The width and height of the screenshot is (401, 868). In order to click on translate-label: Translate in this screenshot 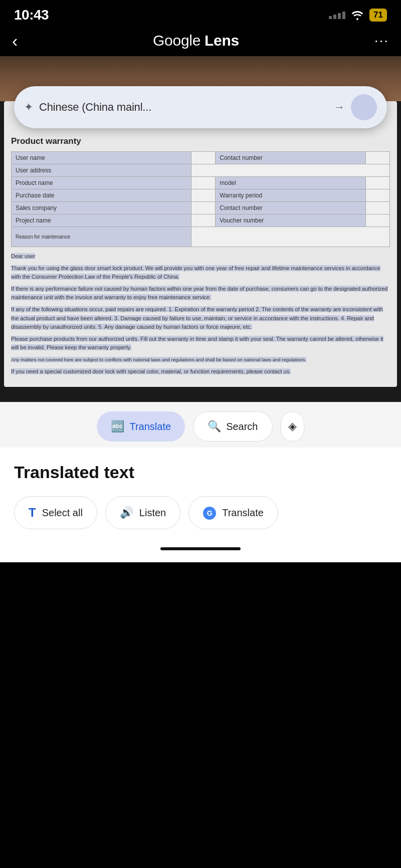, I will do `click(243, 513)`.